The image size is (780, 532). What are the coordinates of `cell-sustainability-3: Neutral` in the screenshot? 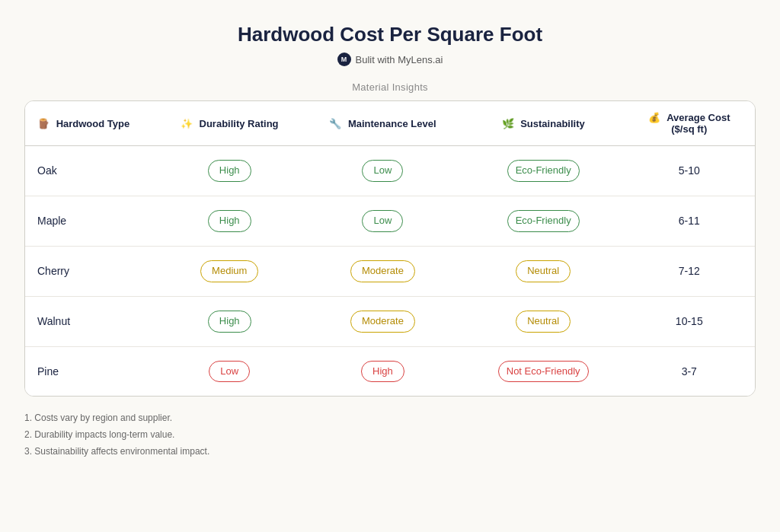 It's located at (544, 321).